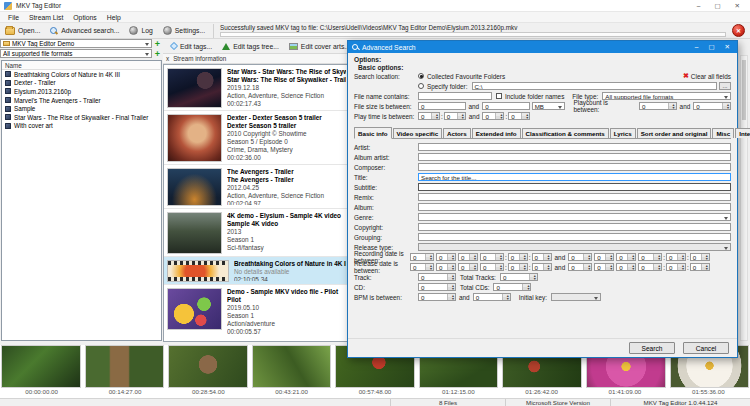  What do you see at coordinates (723, 133) in the screenshot?
I see `tab-misc: Misc` at bounding box center [723, 133].